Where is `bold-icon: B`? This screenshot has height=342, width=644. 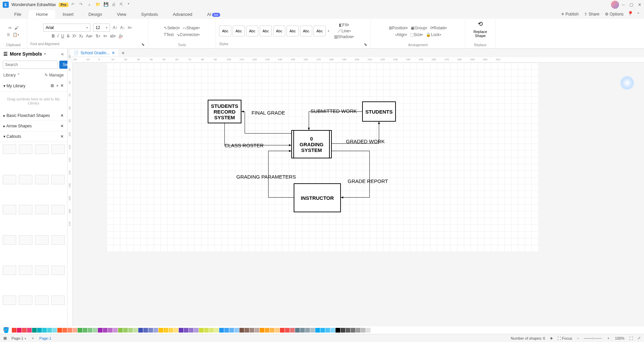
bold-icon: B is located at coordinates (53, 36).